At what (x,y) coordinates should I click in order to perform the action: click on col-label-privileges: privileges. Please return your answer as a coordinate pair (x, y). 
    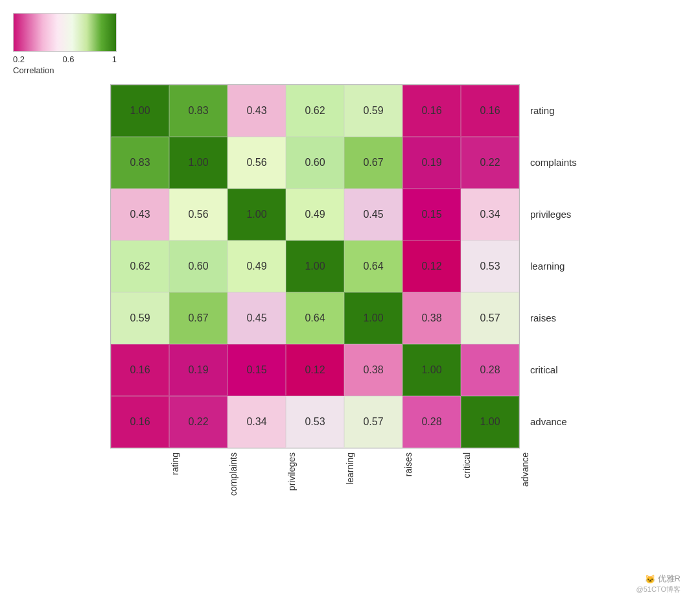
    Looking at the image, I should click on (292, 473).